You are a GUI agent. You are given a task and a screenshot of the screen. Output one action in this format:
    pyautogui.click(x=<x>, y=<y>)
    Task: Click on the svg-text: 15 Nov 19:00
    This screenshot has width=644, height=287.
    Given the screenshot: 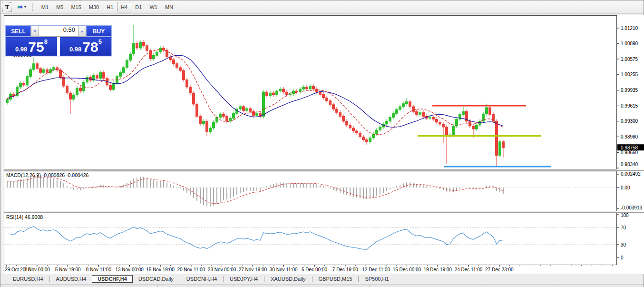 What is the action you would take?
    pyautogui.click(x=160, y=269)
    